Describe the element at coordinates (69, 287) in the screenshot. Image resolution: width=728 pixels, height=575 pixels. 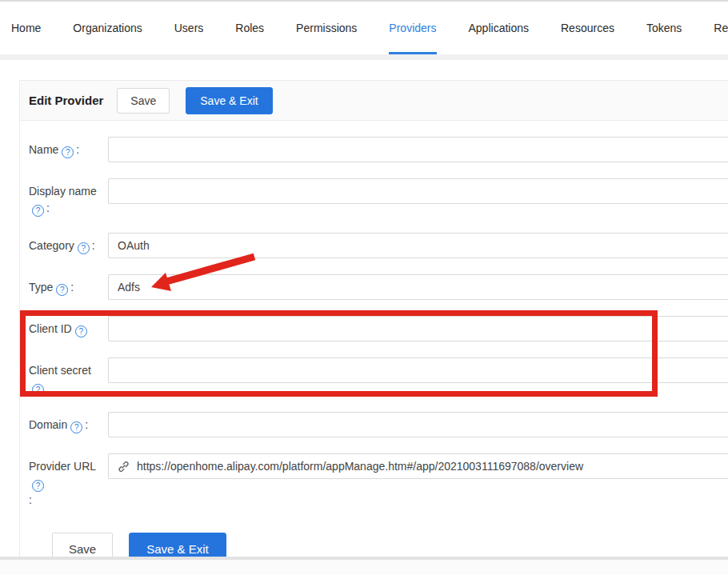
I see `type-label: Type?:` at that location.